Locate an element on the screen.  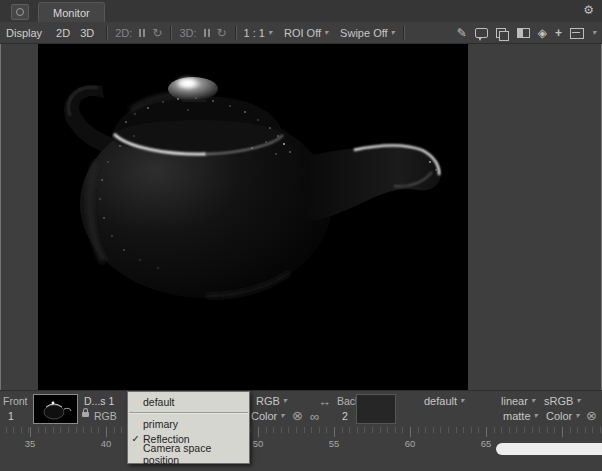
layer-context-menu: default primary ✓ Reflection Camera spac… is located at coordinates (188, 428).